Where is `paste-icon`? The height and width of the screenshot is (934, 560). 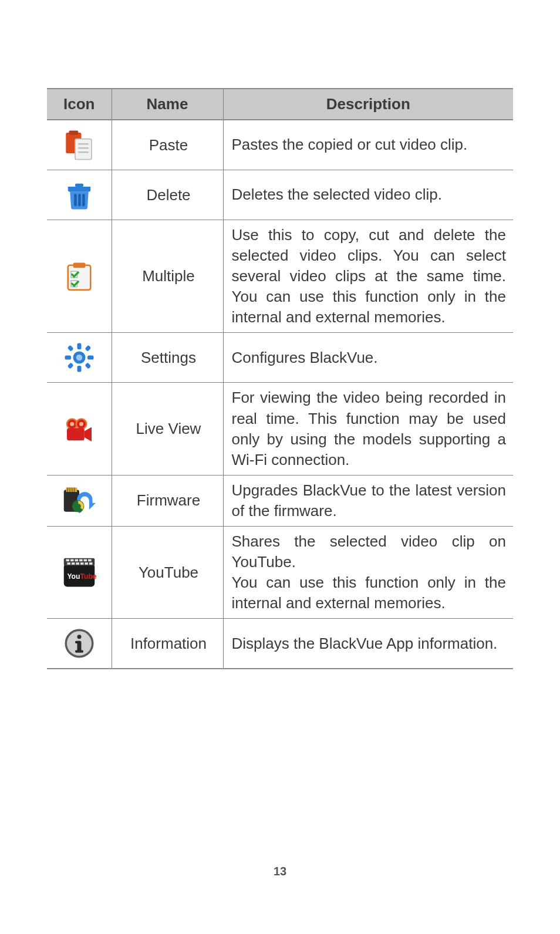
paste-icon is located at coordinates (79, 145).